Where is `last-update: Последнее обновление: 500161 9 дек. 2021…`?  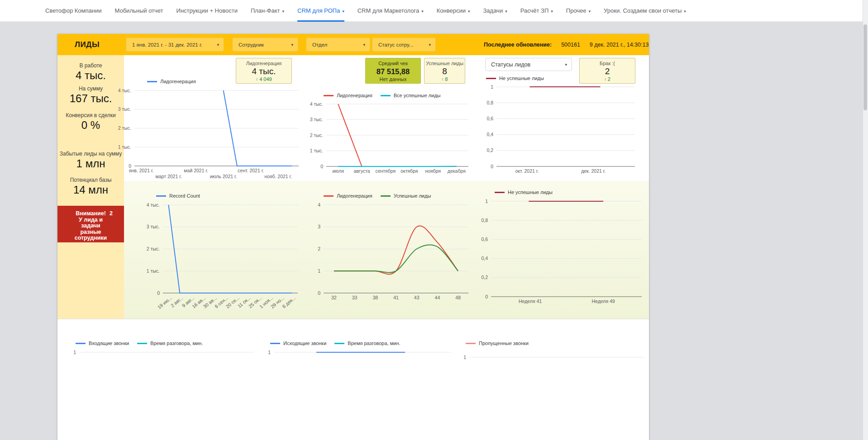 last-update: Последнее обновление: 500161 9 дек. 2021… is located at coordinates (566, 44).